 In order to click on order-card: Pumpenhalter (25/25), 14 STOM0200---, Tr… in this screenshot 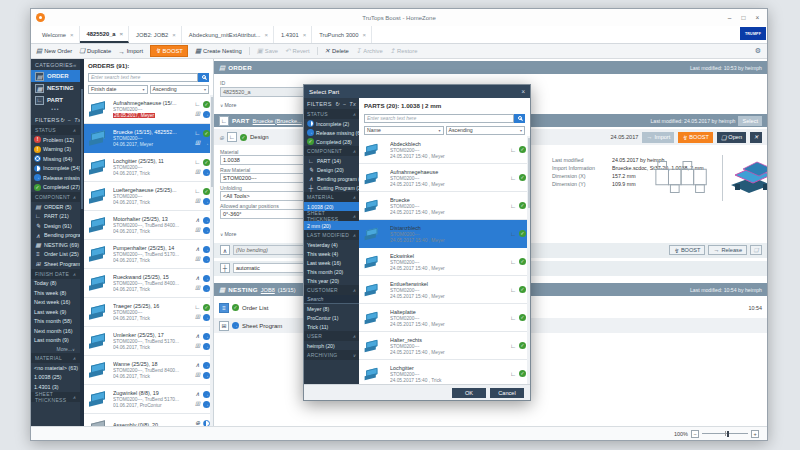, I will do `click(148, 254)`.